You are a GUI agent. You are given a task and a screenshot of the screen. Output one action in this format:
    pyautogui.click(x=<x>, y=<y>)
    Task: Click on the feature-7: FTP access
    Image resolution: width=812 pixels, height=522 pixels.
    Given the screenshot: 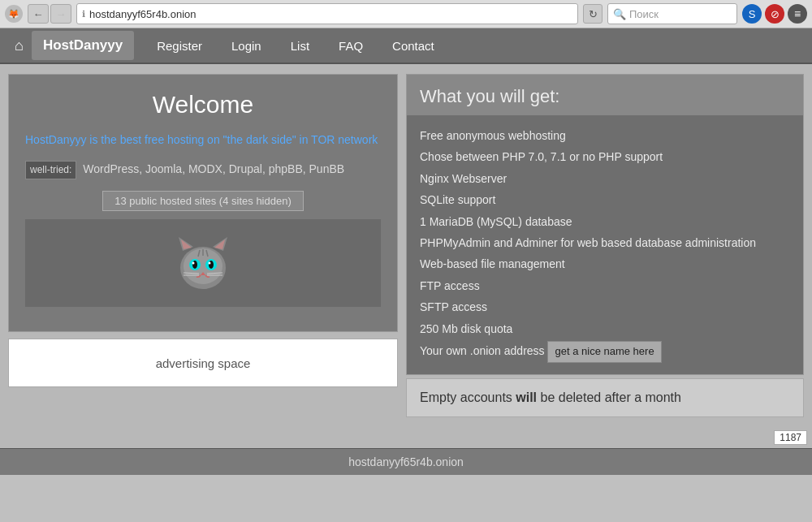 What is the action you would take?
    pyautogui.click(x=605, y=286)
    